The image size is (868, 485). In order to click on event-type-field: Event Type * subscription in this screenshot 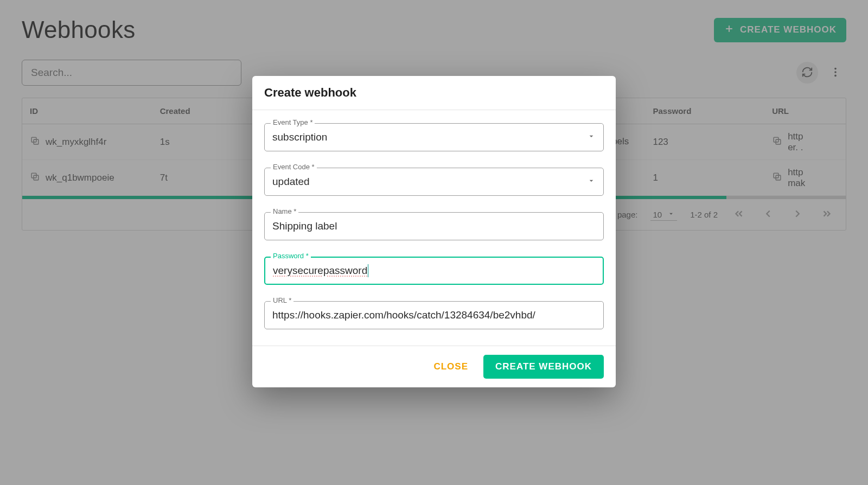, I will do `click(434, 137)`.